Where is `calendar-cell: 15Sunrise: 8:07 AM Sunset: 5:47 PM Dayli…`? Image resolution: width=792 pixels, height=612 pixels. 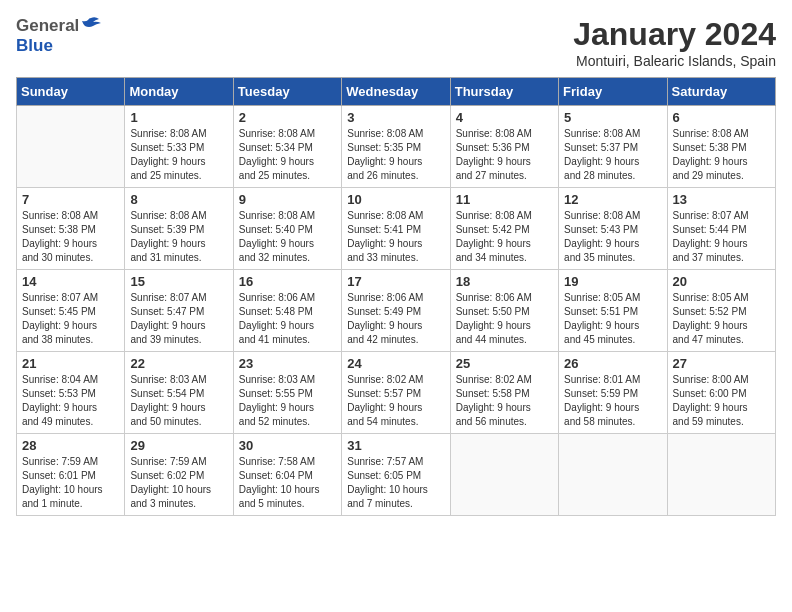 calendar-cell: 15Sunrise: 8:07 AM Sunset: 5:47 PM Dayli… is located at coordinates (179, 311).